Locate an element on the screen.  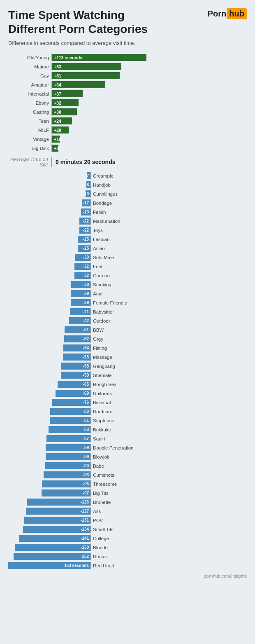
bar-row-positive: Casting+30 is located at coordinates (128, 112).